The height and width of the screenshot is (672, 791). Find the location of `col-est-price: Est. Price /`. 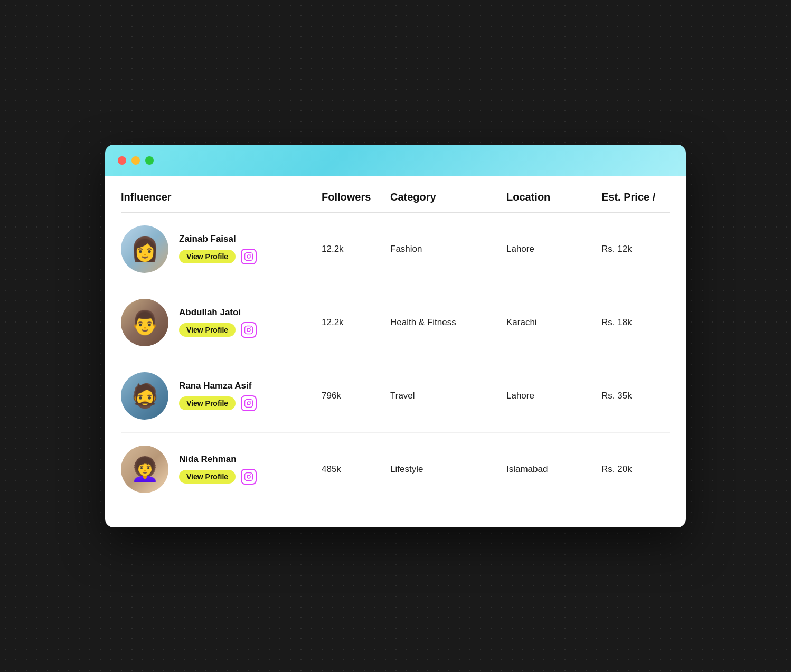

col-est-price: Est. Price / is located at coordinates (644, 197).